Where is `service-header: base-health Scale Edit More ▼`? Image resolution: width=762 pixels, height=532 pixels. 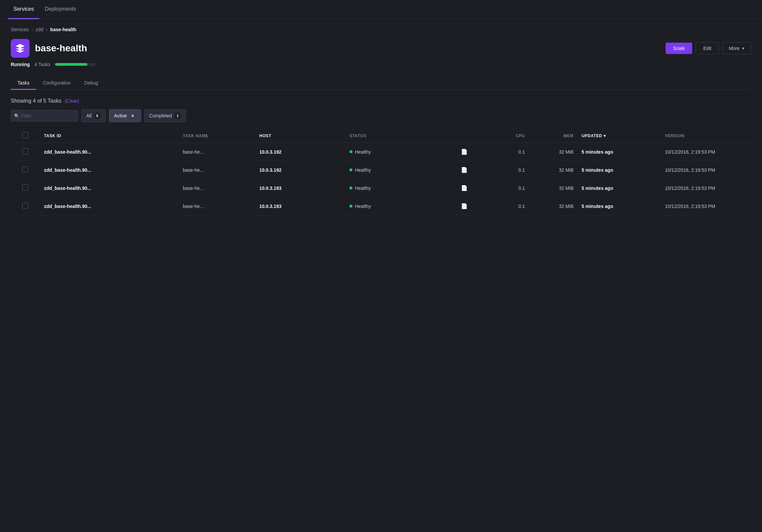
service-header: base-health Scale Edit More ▼ is located at coordinates (381, 48).